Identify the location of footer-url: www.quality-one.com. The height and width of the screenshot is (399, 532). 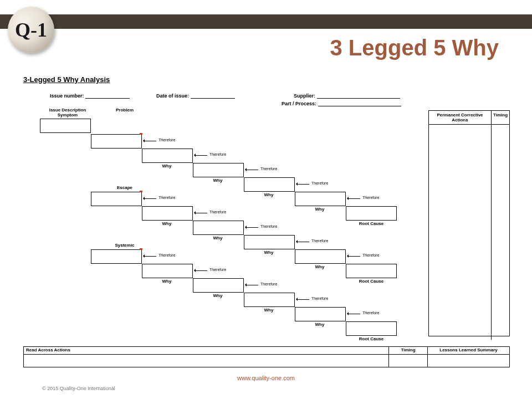
(266, 378).